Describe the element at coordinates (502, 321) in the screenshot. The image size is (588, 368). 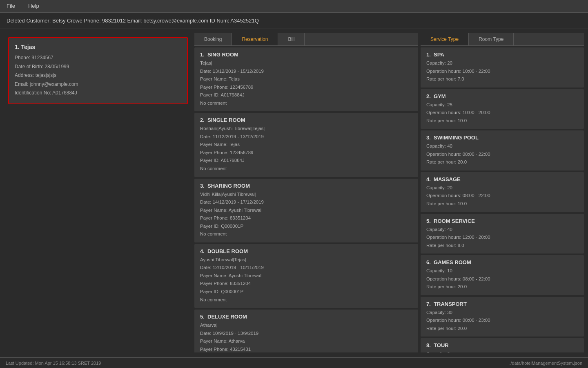
I see `service-detail: Capacity: 30 Operation hours: 08:00 - 23…` at that location.